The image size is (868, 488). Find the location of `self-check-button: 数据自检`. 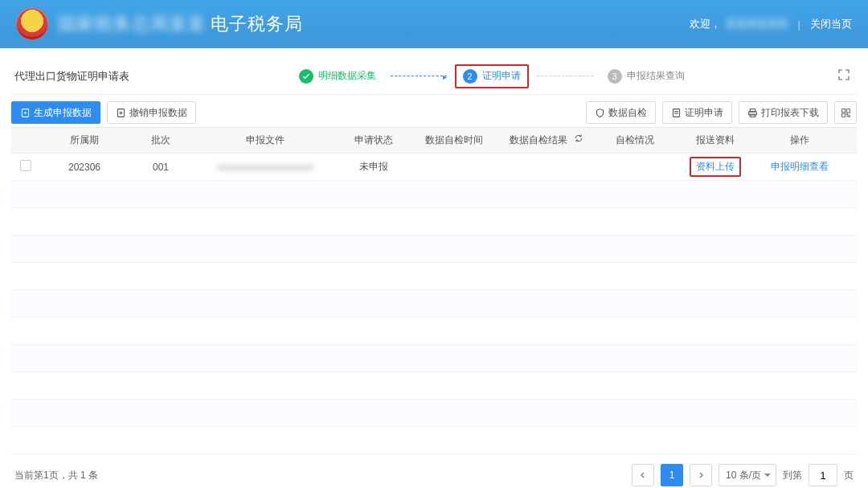

self-check-button: 数据自检 is located at coordinates (620, 113).